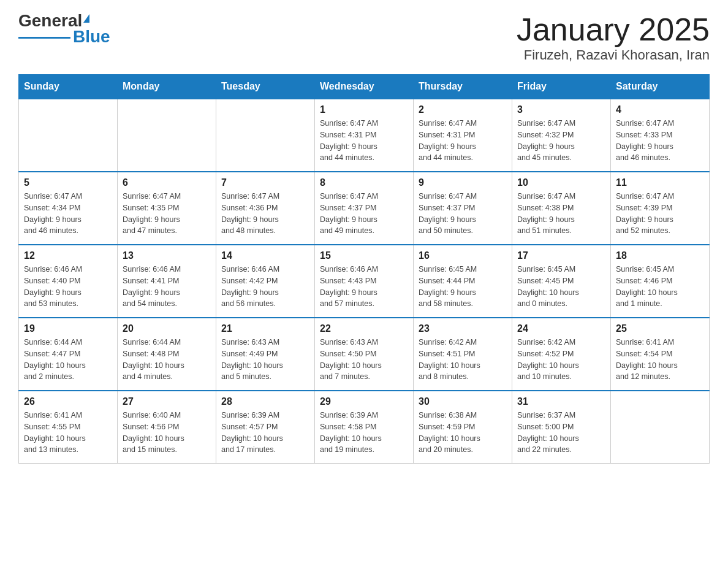 This screenshot has height=563, width=728. I want to click on logo: General Blue, so click(64, 29).